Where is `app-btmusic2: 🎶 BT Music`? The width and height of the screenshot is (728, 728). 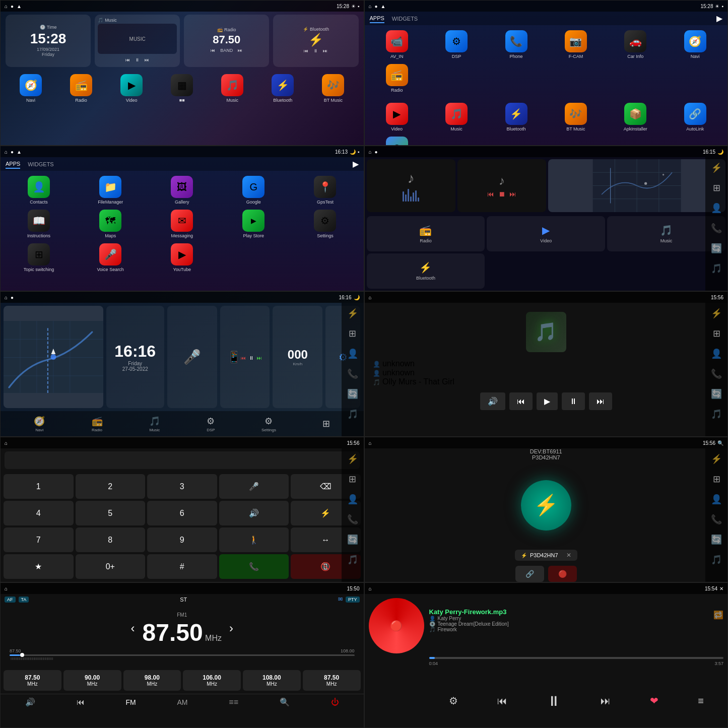 app-btmusic2: 🎶 BT Music is located at coordinates (576, 117).